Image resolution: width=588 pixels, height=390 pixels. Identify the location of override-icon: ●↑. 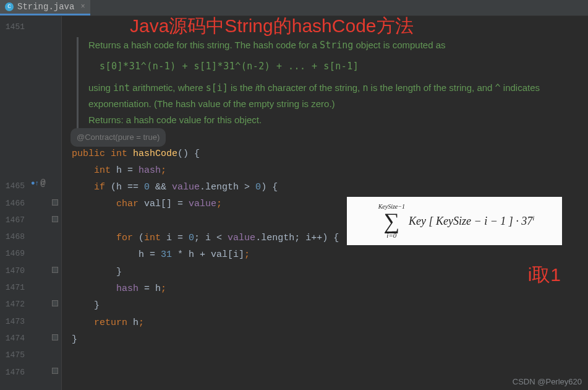
(35, 183).